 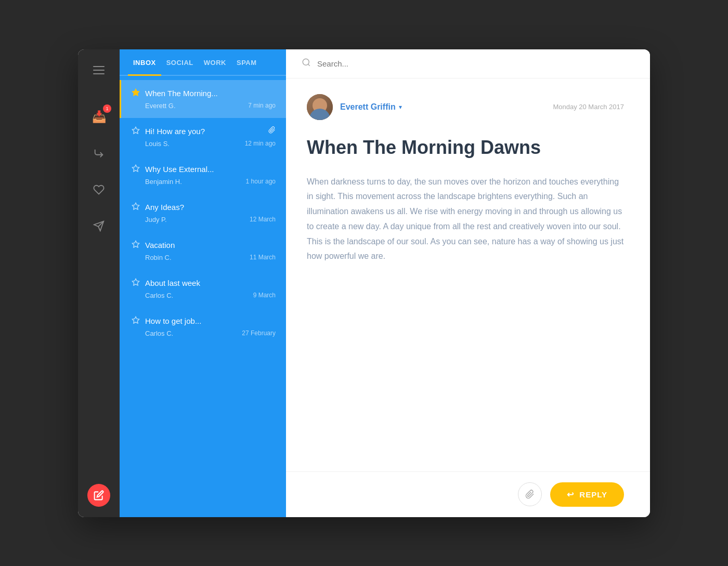 I want to click on reply-label: REPLY, so click(x=593, y=495).